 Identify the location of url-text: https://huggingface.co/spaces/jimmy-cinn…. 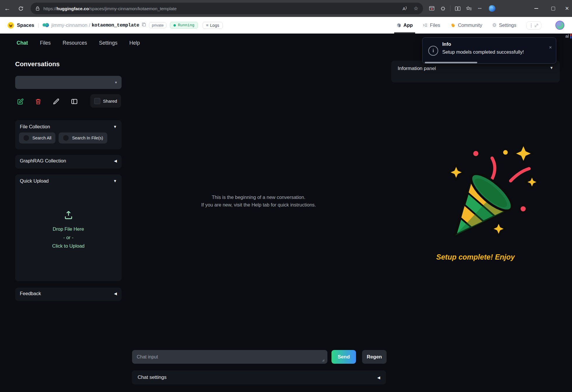
(110, 9).